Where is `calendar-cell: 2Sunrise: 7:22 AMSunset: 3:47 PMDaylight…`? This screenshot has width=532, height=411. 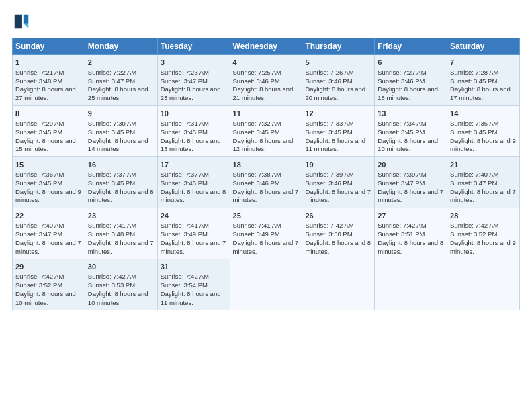
calendar-cell: 2Sunrise: 7:22 AMSunset: 3:47 PMDaylight… is located at coordinates (121, 81).